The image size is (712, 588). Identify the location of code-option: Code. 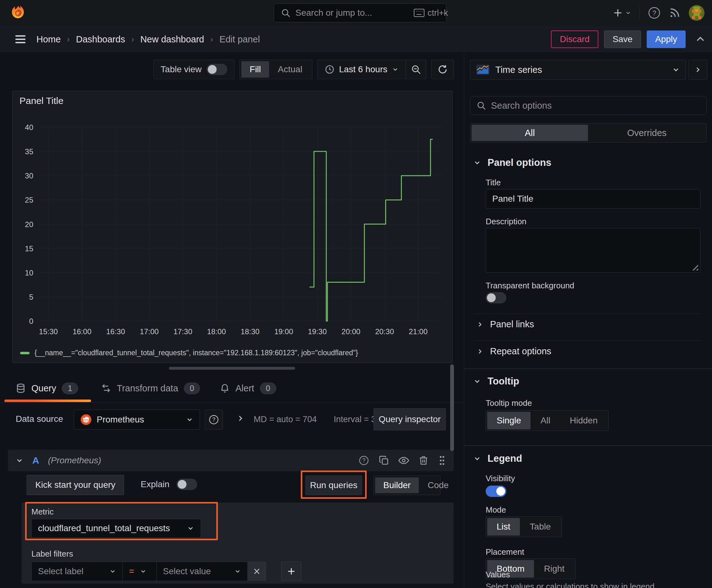
(438, 485).